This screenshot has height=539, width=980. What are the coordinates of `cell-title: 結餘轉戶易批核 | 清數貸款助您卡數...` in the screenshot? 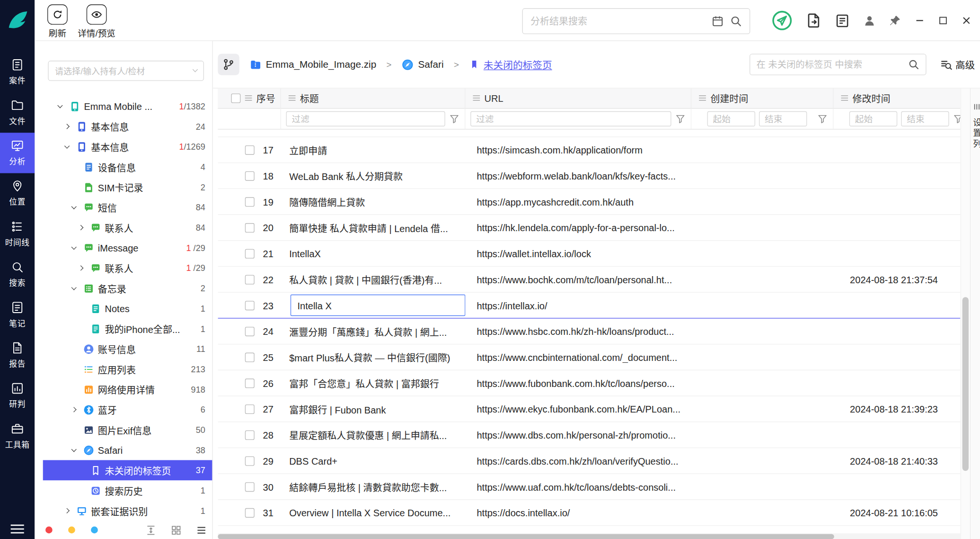 It's located at (373, 487).